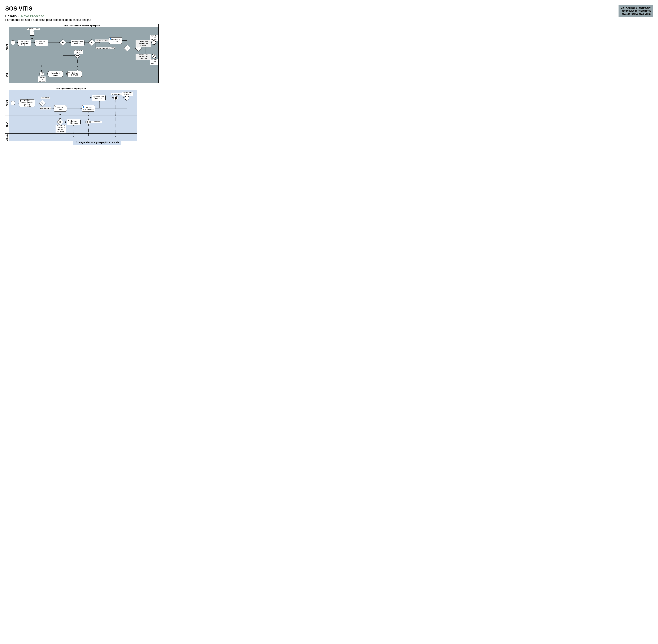  What do you see at coordinates (154, 38) in the screenshot?
I see `label-parcelas-com-interesse: Parcelas com interesse` at bounding box center [154, 38].